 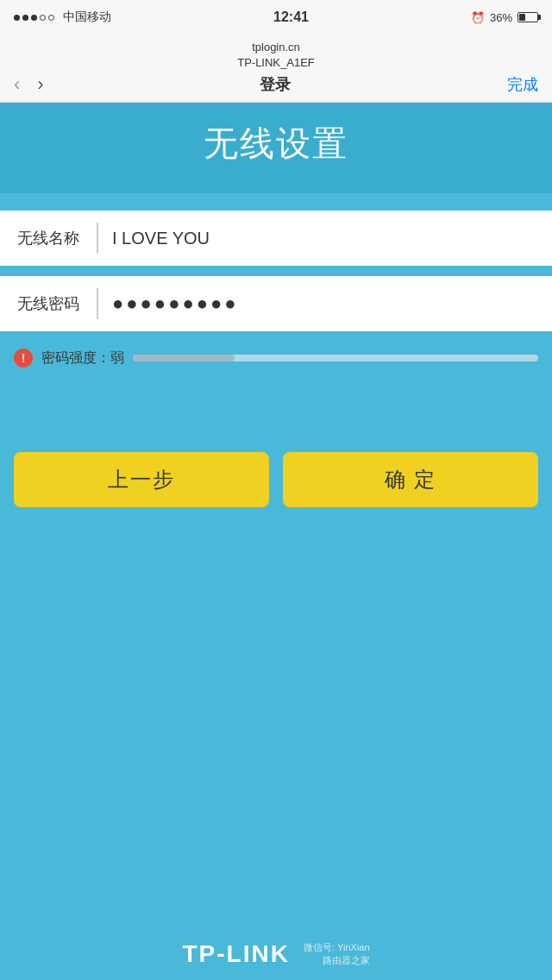 I want to click on carrier-label: 中国移动, so click(x=87, y=17).